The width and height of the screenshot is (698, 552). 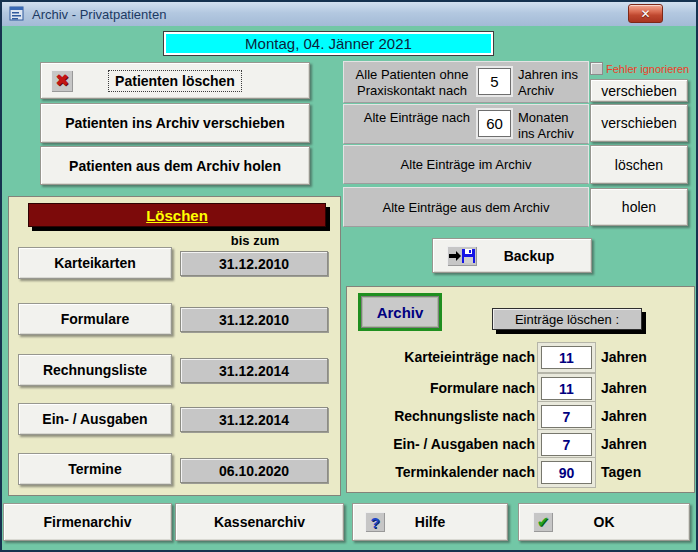 I want to click on window-title: Archiv - Privatpatienten, so click(x=99, y=14).